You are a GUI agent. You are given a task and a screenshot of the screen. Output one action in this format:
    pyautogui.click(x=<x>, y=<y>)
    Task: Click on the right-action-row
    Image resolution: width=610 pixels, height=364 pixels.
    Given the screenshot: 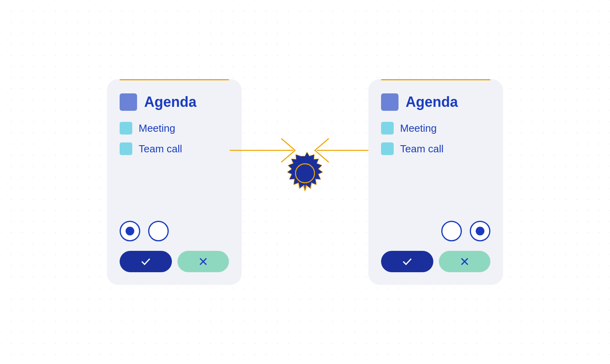 What is the action you would take?
    pyautogui.click(x=436, y=262)
    